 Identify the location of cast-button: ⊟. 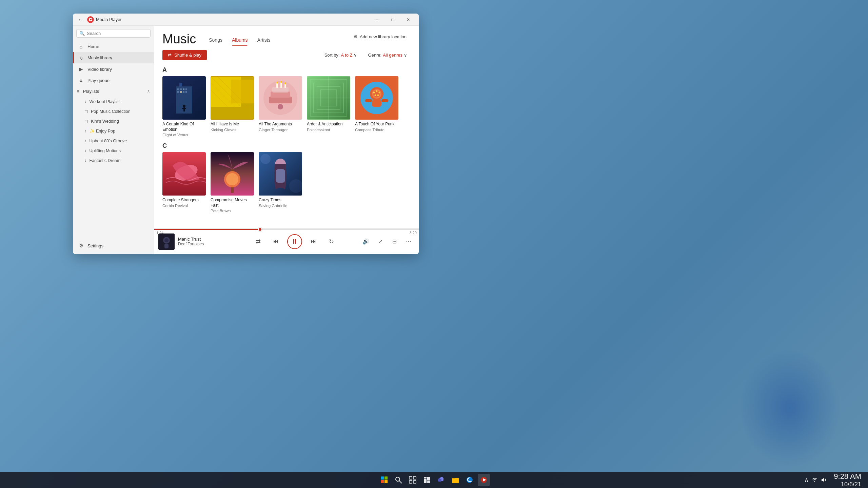
(394, 242).